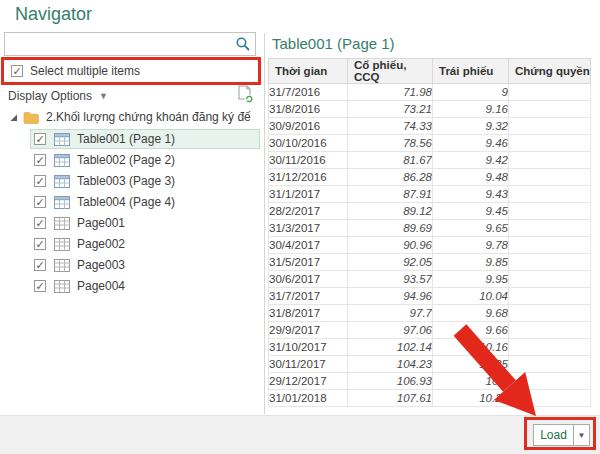 The image size is (600, 454). What do you see at coordinates (430, 330) in the screenshot?
I see `table-row: 29/9/201797.069.66` at bounding box center [430, 330].